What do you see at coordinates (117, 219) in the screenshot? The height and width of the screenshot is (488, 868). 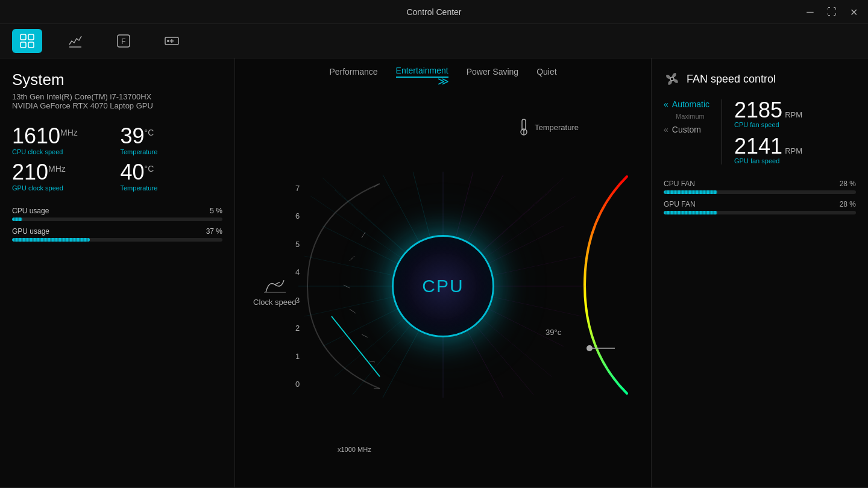 I see `cpu-usage-bar-bg` at bounding box center [117, 219].